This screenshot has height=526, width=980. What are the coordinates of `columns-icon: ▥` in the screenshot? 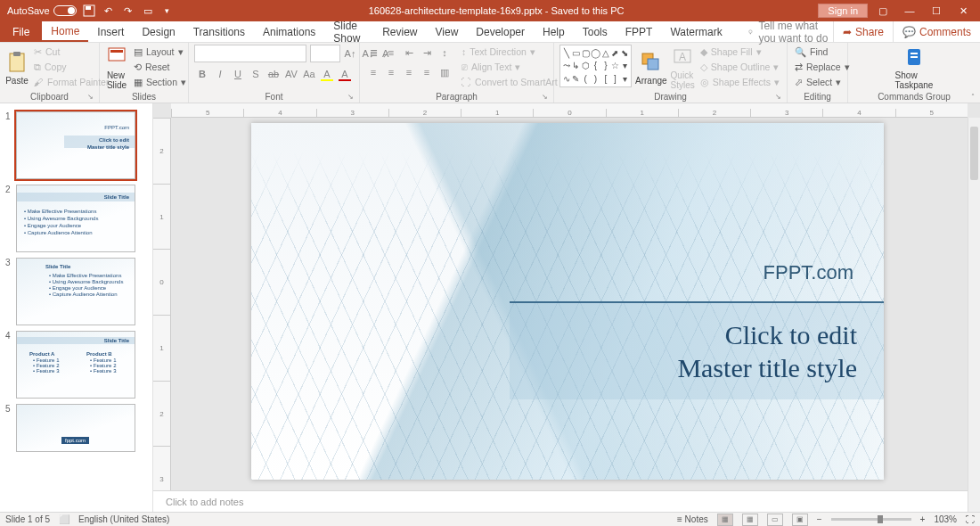 It's located at (445, 72).